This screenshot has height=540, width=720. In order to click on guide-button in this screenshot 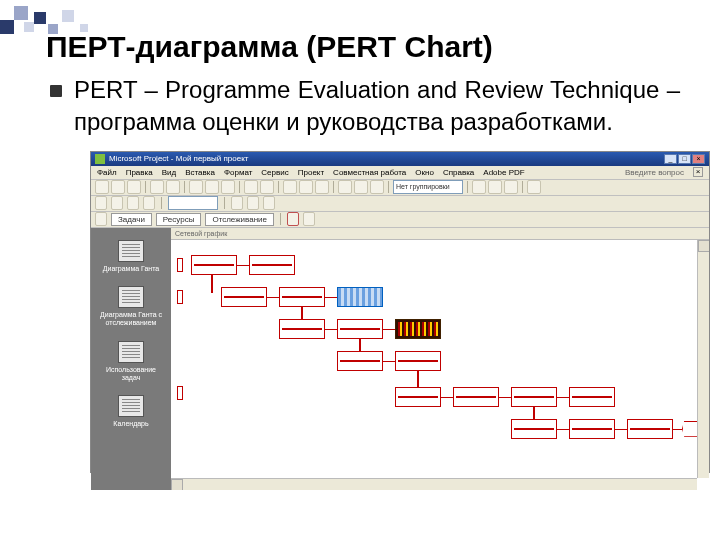, I will do `click(101, 219)`.